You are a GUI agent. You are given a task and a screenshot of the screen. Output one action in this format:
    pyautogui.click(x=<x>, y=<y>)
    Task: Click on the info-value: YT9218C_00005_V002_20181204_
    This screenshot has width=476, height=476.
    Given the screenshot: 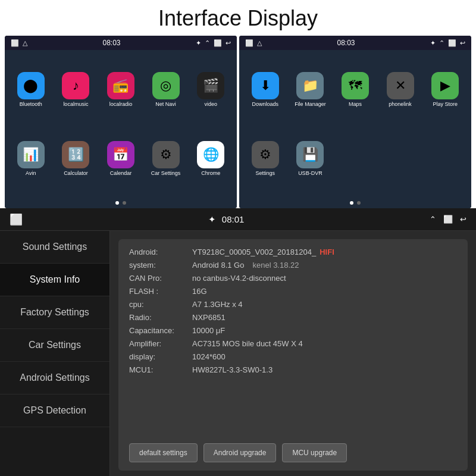 What is the action you would take?
    pyautogui.click(x=254, y=252)
    